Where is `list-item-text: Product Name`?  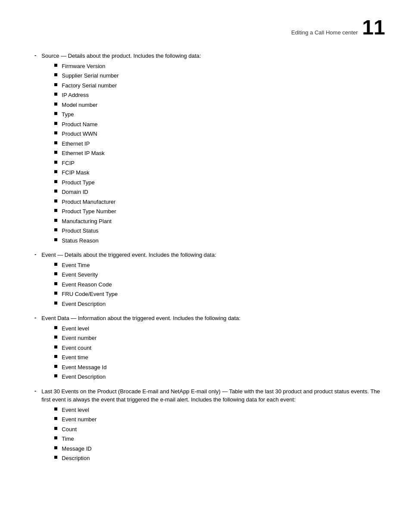 list-item-text: Product Name is located at coordinates (79, 124).